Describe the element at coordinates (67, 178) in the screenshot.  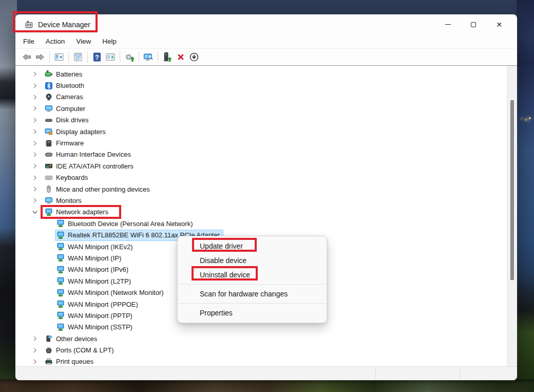
I see `row-body: Keyboards` at that location.